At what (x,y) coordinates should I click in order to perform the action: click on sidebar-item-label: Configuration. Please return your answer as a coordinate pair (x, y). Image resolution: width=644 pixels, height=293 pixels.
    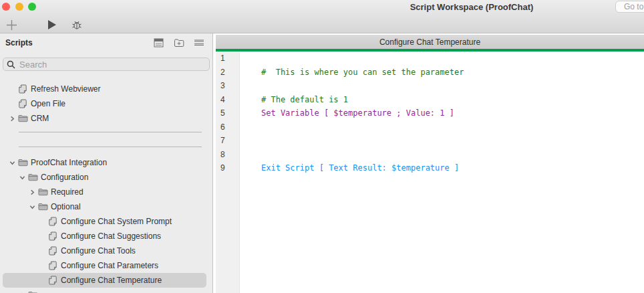
    Looking at the image, I should click on (63, 177).